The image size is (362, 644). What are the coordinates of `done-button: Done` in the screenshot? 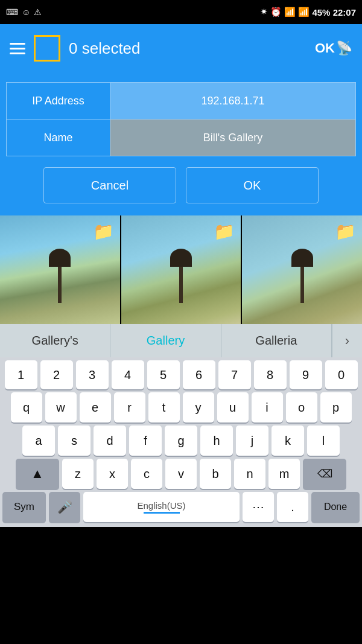 It's located at (335, 507).